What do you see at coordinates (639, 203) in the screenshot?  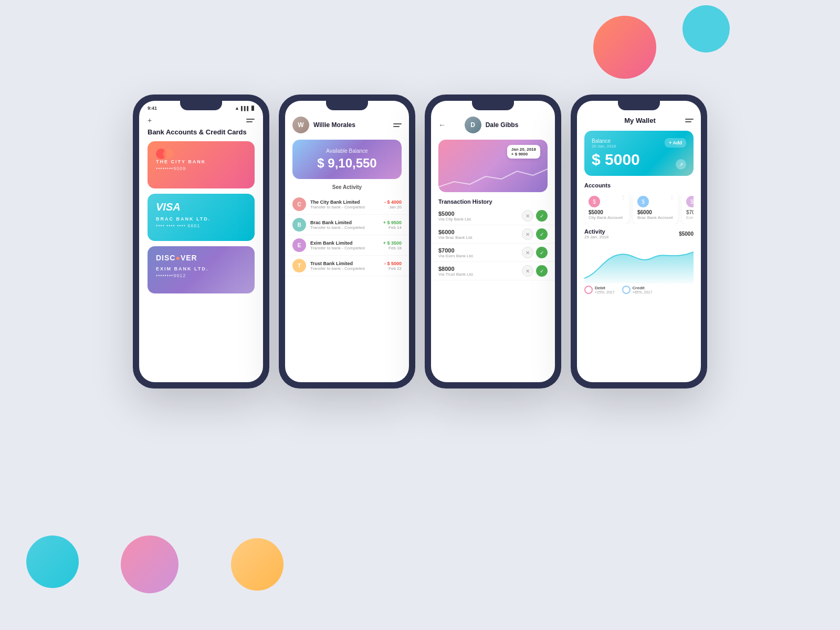 I see `accounts-section: Accounts ⋮ $ $5000 City Bank Account ⋮ $…` at bounding box center [639, 203].